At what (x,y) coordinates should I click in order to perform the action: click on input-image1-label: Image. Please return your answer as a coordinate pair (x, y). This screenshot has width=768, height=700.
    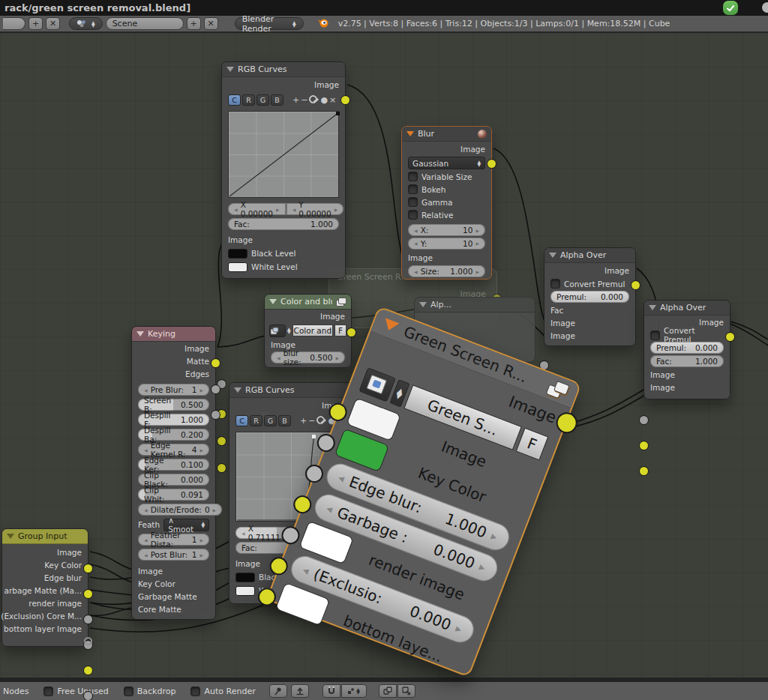
    Looking at the image, I should click on (562, 323).